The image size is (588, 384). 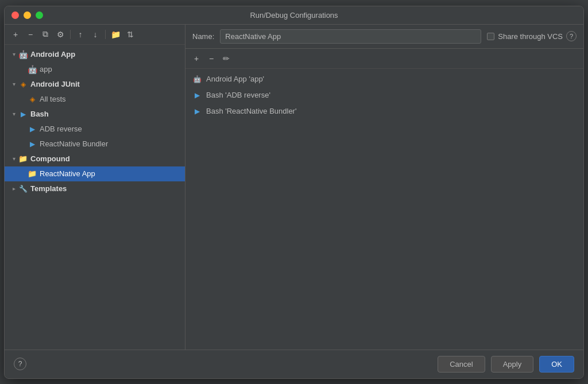 I want to click on tree-item-compound: 📁 Compound, so click(x=95, y=159).